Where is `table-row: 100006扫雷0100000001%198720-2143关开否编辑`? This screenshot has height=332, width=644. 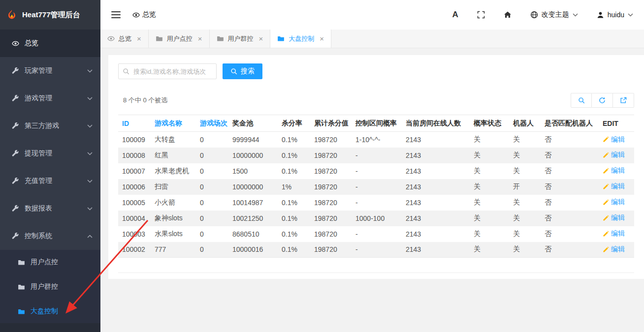
table-row: 100006扫雷0100000001%198720-2143关开否编辑 is located at coordinates (376, 187).